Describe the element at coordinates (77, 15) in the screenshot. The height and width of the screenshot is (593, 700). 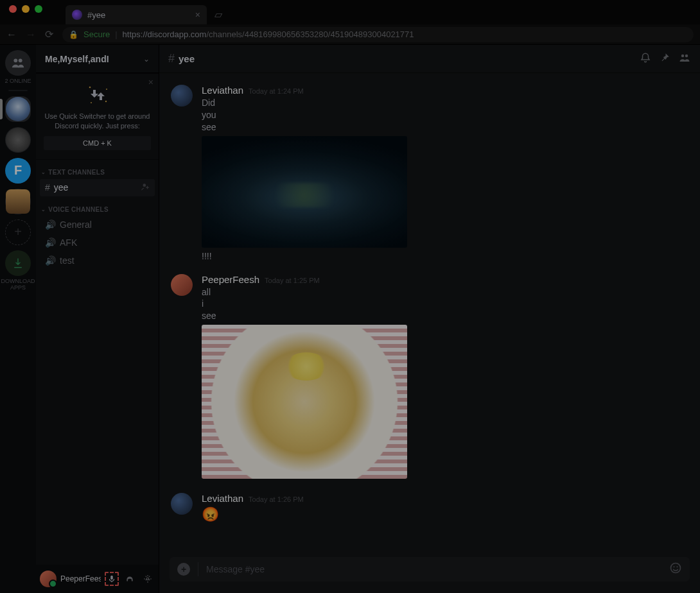
I see `tab-favicon-icon` at that location.